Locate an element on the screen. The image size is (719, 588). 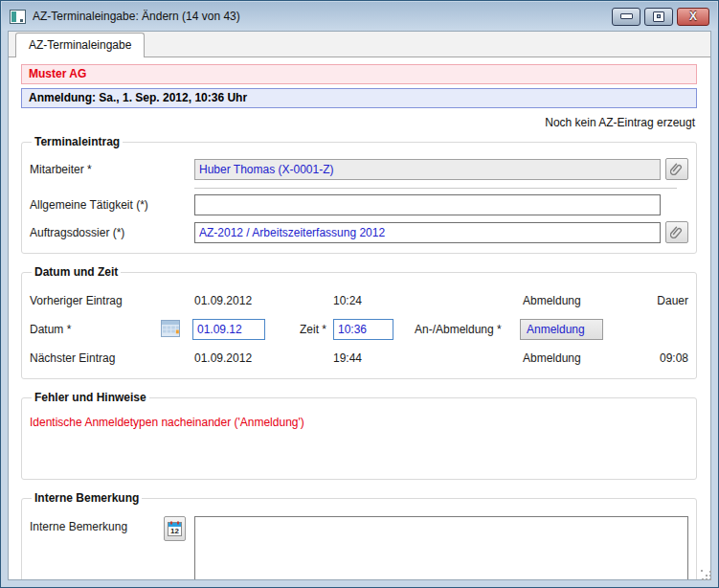
bemerkung-label: Interne Bemerkung is located at coordinates (97, 525).